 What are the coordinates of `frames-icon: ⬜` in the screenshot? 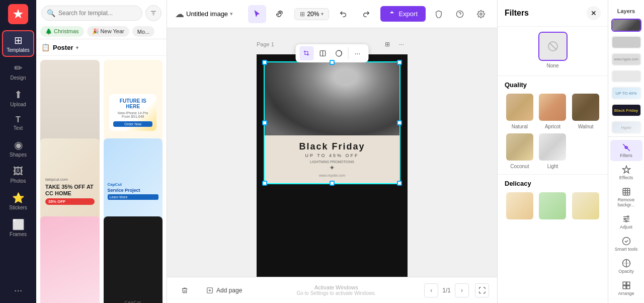 It's located at (18, 224).